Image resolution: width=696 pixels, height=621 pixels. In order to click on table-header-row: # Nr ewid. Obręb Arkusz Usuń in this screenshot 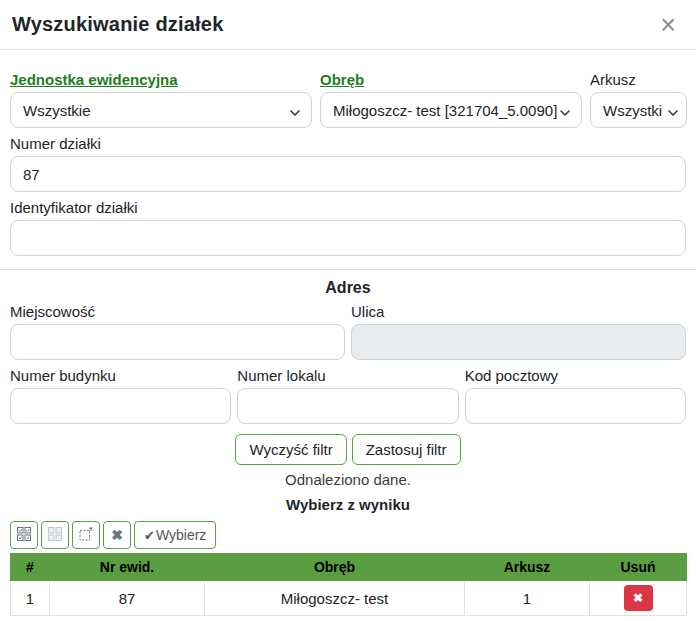, I will do `click(349, 568)`.